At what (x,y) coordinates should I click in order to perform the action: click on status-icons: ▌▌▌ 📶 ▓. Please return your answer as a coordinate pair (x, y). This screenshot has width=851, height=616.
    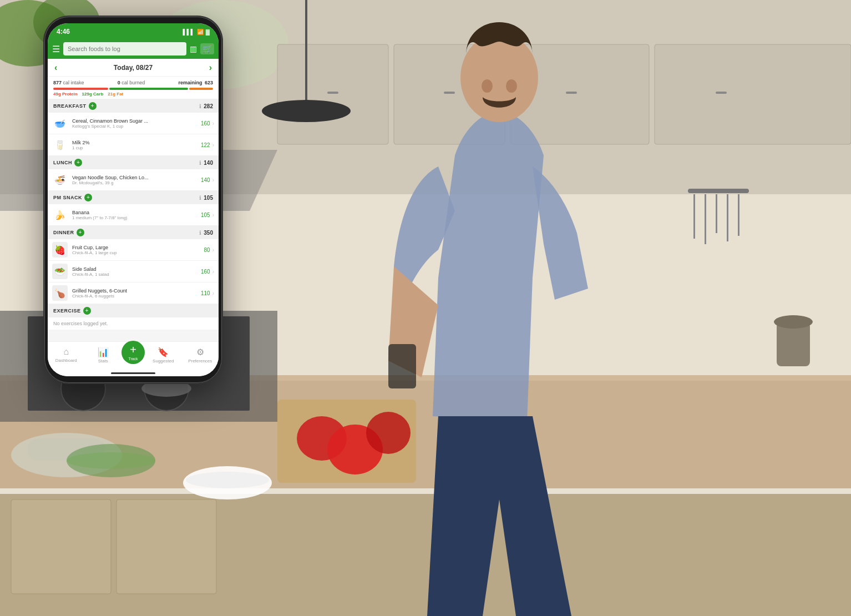
    Looking at the image, I should click on (196, 32).